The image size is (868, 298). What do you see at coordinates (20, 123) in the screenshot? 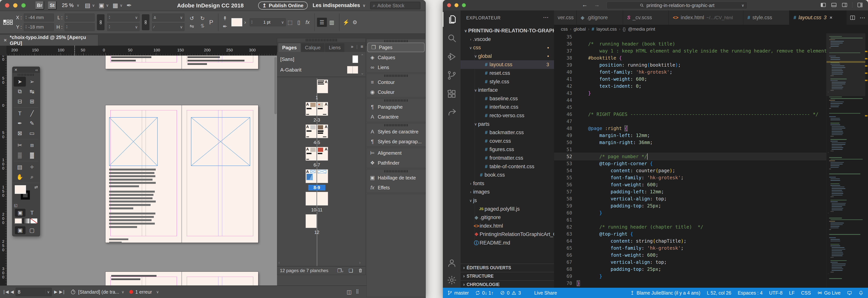
I see `pen-tool: ✒` at bounding box center [20, 123].